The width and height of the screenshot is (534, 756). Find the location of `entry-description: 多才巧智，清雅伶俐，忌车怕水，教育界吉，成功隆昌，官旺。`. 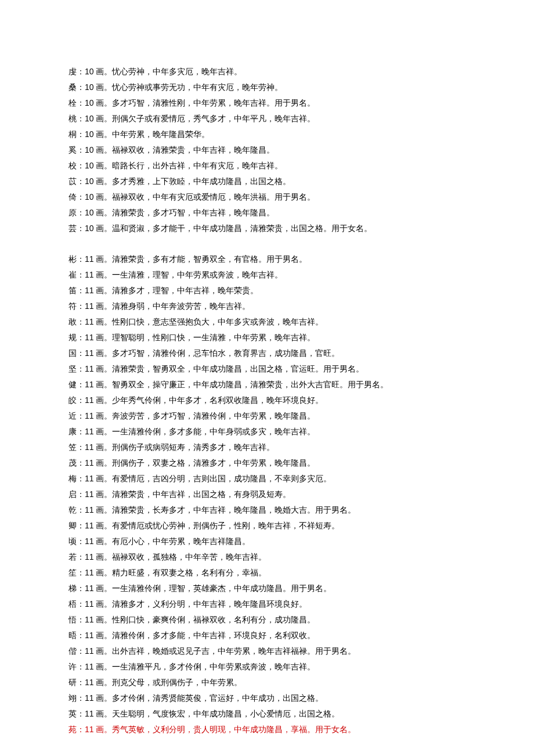

entry-description: 多才巧智，清雅伶俐，忌车怕水，教育界吉，成功隆昌，官旺。 is located at coordinates (226, 353).